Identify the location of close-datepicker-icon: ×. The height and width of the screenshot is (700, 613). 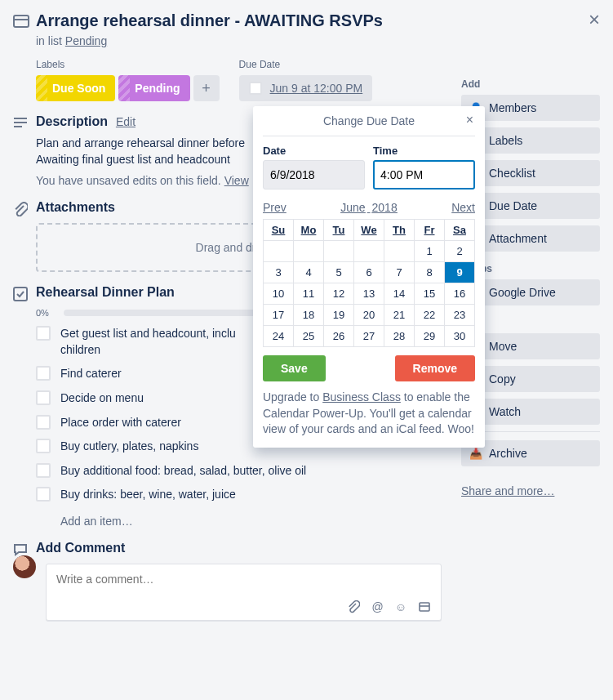
(470, 120).